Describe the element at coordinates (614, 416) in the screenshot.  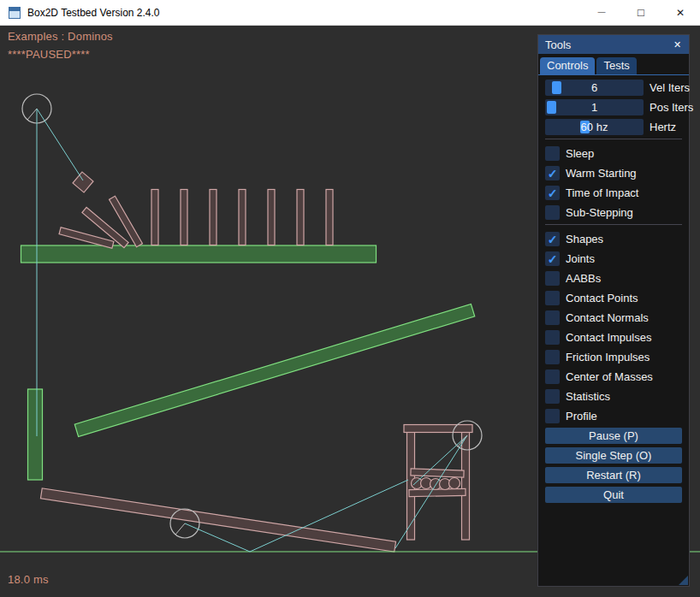
I see `checkbox-profile: Profile` at that location.